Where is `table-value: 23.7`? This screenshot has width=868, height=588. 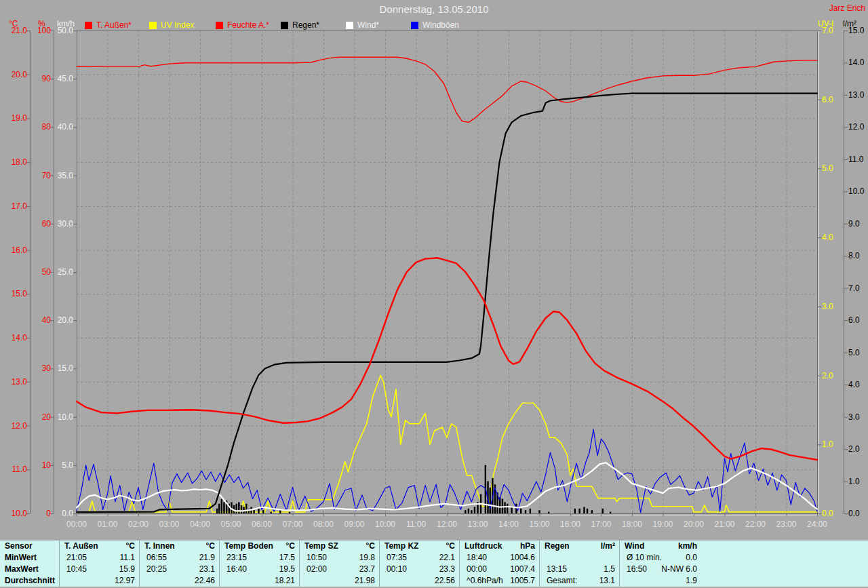
table-value: 23.7 is located at coordinates (369, 570).